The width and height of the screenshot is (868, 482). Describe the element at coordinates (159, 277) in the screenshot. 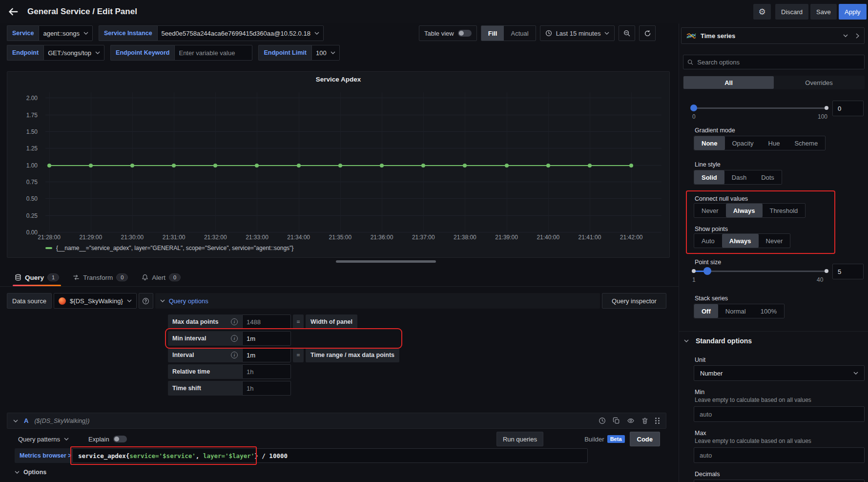

I see `tab-alert-label: Alert` at that location.